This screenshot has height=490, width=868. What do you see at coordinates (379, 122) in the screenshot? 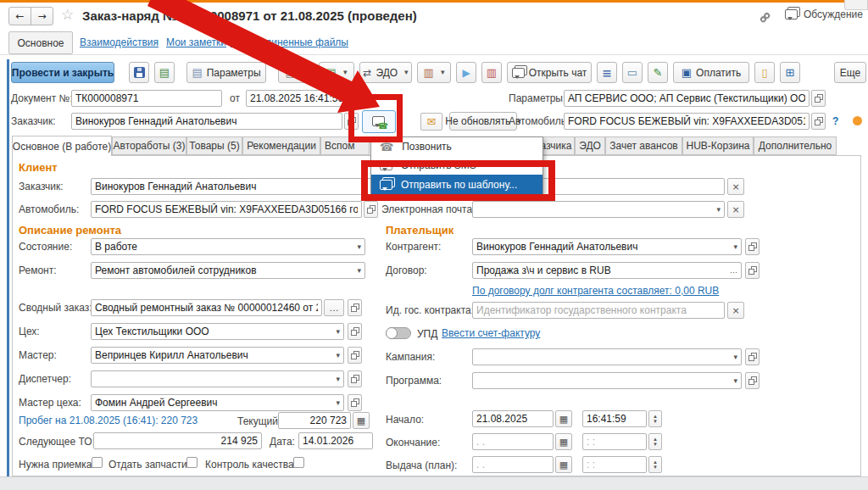
I see `send-message-button: ☎` at bounding box center [379, 122].